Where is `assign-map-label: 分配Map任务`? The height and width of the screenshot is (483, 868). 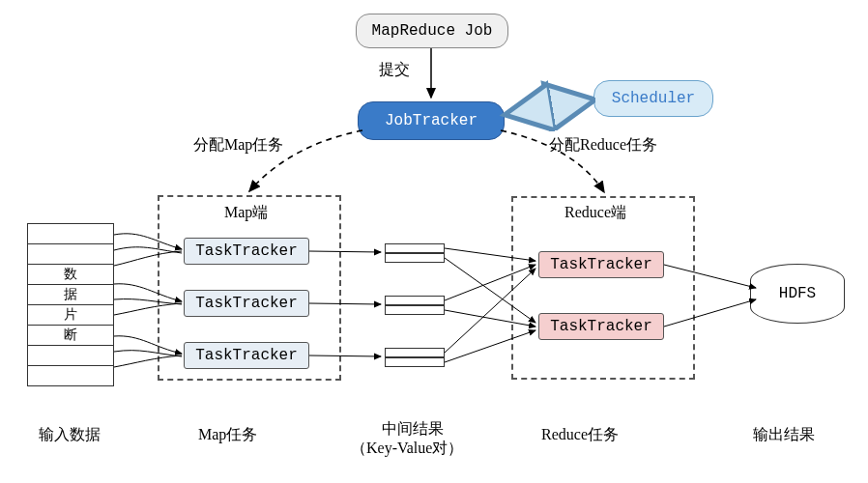 assign-map-label: 分配Map任务 is located at coordinates (238, 145).